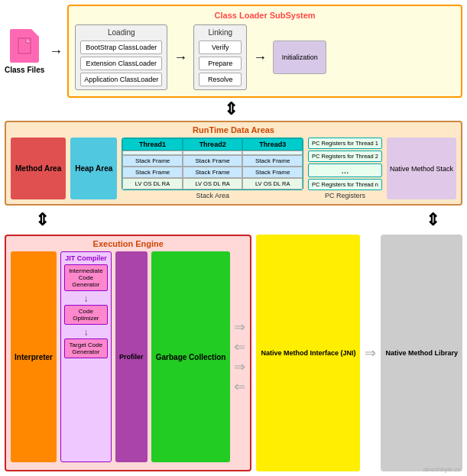 Image resolution: width=467 pixels, height=476 pixels. Describe the element at coordinates (153, 173) in the screenshot. I see `t2c0: Stack Frame` at that location.